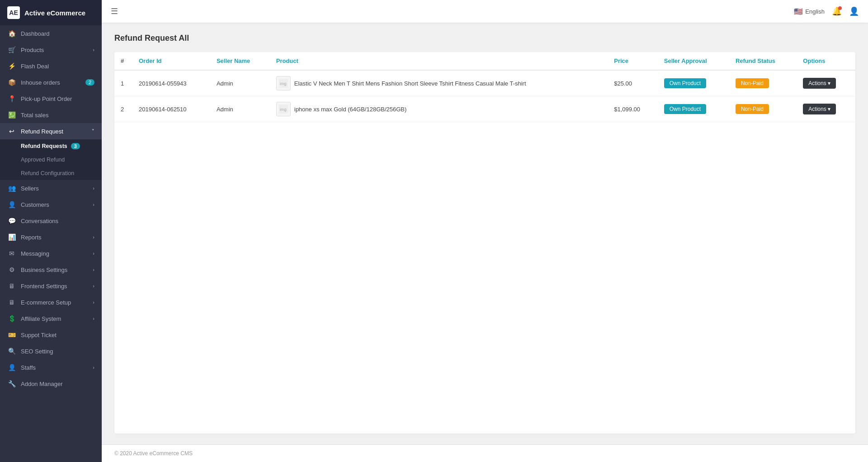 The image size is (868, 462). What do you see at coordinates (171, 61) in the screenshot?
I see `col-order-id: Order Id` at bounding box center [171, 61].